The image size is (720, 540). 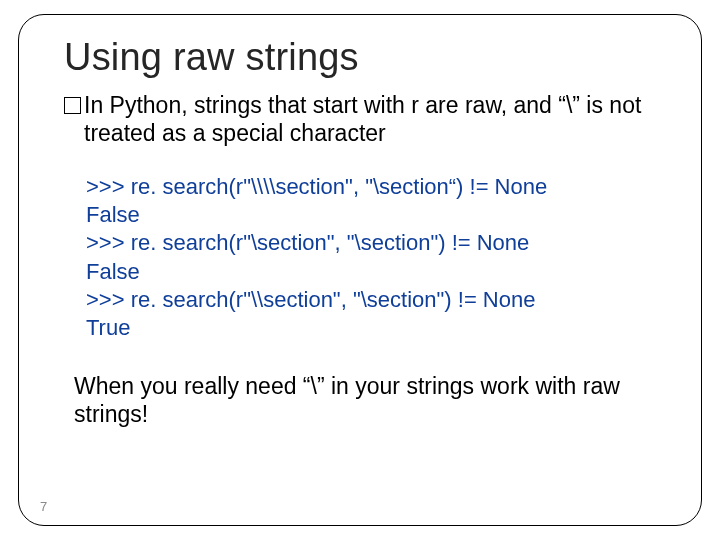 I want to click on slide-title: Using raw strings, so click(x=378, y=58).